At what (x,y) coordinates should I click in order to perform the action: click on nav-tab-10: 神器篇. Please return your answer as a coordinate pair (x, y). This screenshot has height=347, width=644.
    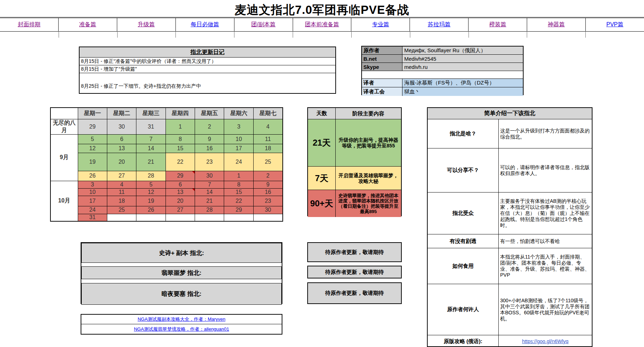
    Looking at the image, I should click on (556, 25).